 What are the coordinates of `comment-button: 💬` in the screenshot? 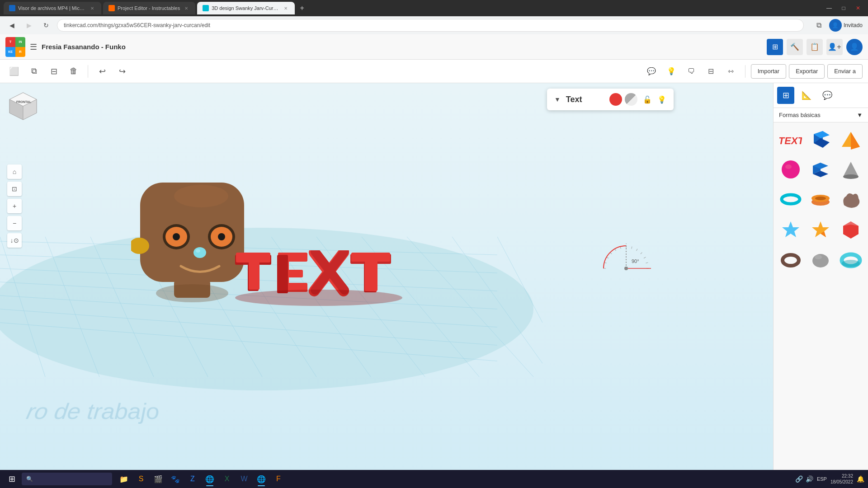 It's located at (651, 71).